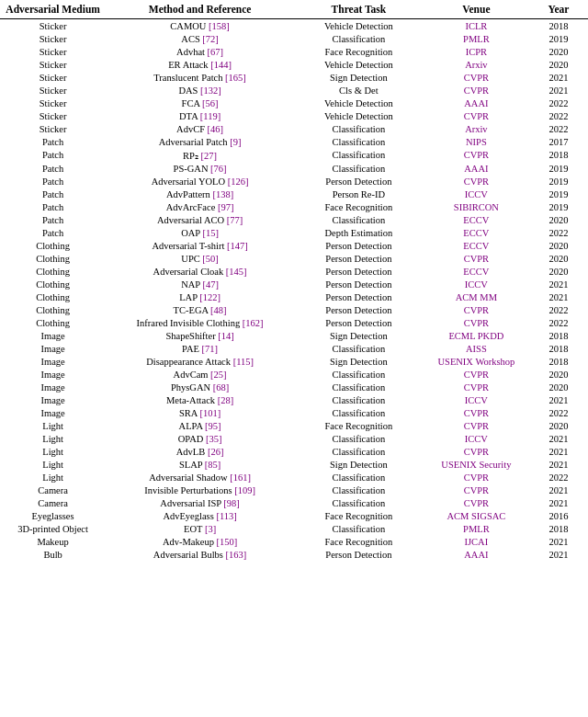  Describe the element at coordinates (294, 90) in the screenshot. I see `table-row: StickerDAS [132]Cls & DetCVPR2021` at that location.